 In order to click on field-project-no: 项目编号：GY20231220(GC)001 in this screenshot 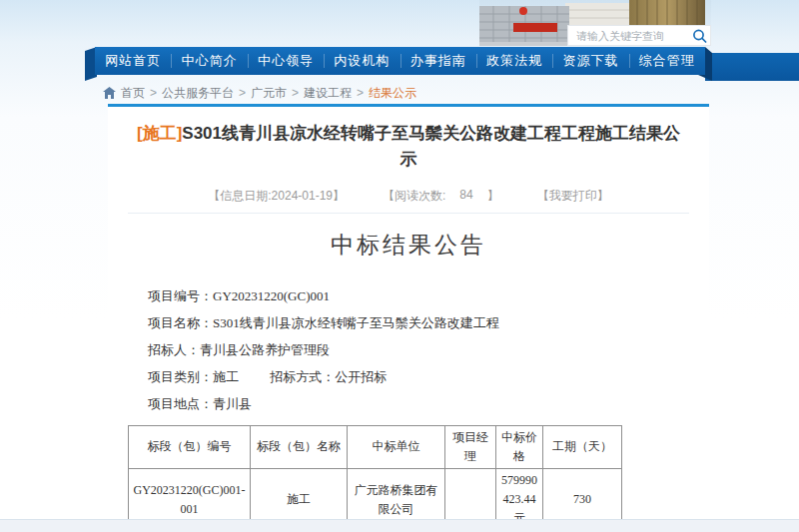, I will do `click(428, 295)`.